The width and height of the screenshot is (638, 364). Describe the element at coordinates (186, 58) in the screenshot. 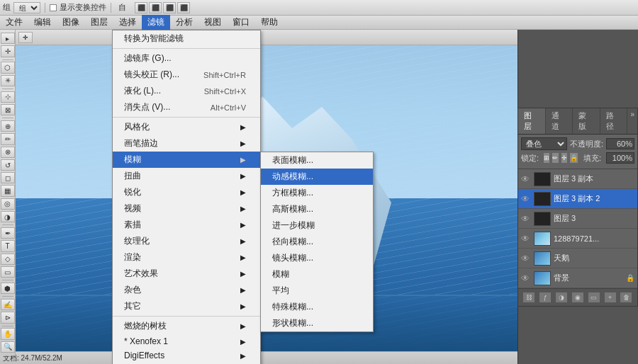

I see `dropdown-filter-gallery: 滤镜库 (G)...` at that location.